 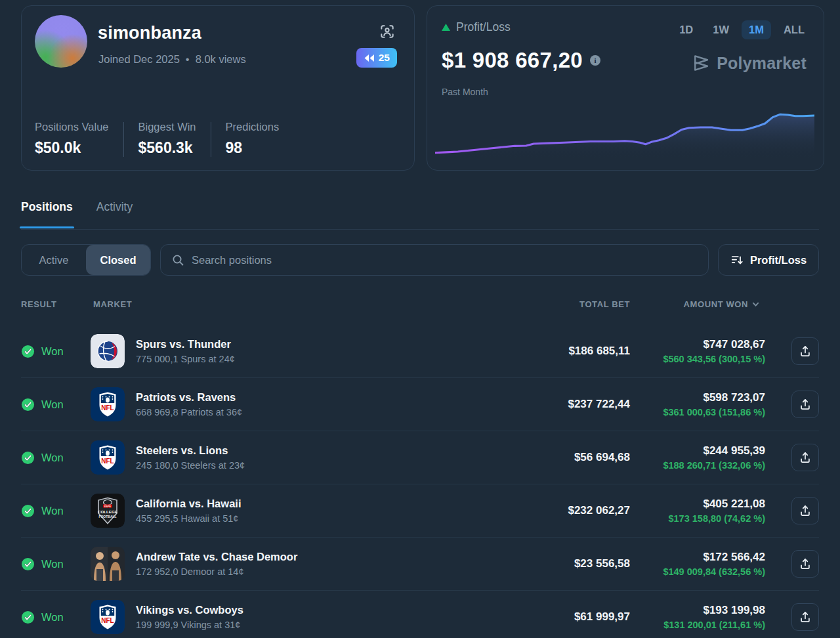 I want to click on amount-won-cell: $747 028,67 $560 343,56 (300,15 %), so click(x=714, y=351).